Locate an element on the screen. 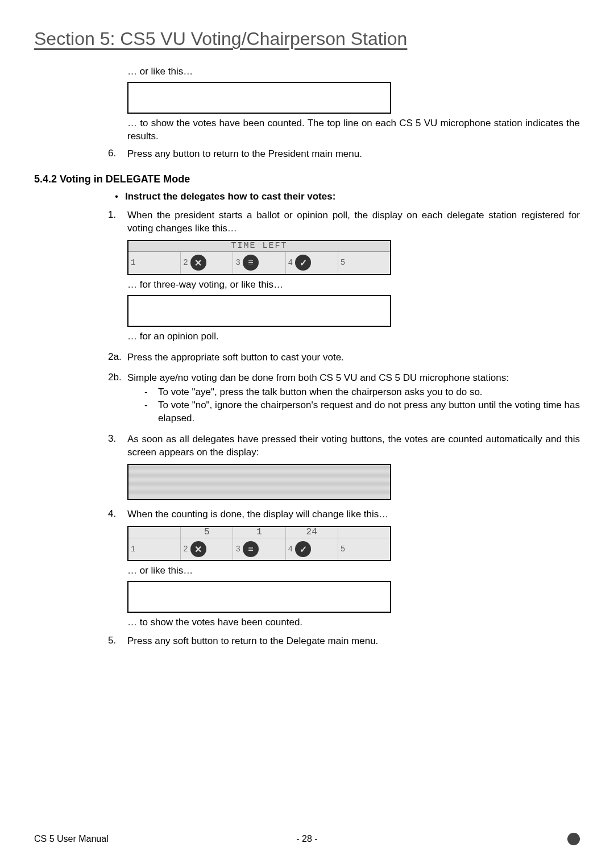  lcd-top-label: TIME LEFT is located at coordinates (259, 247).